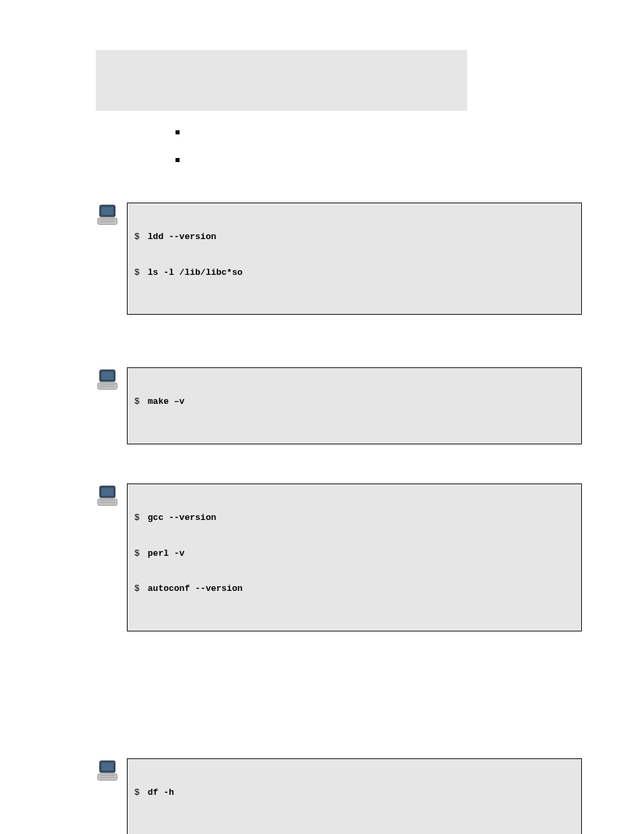  What do you see at coordinates (354, 589) in the screenshot?
I see `terminal-line: $ autoconf --version` at bounding box center [354, 589].